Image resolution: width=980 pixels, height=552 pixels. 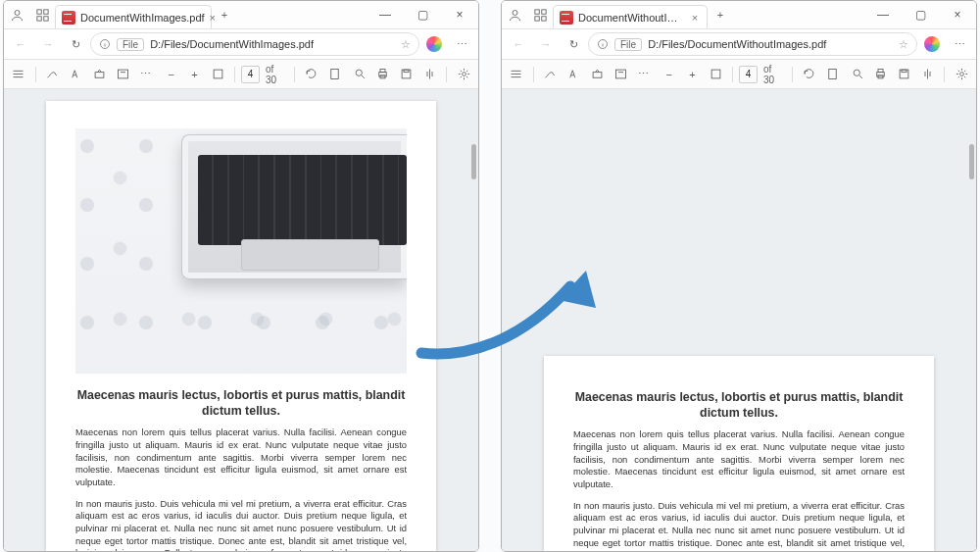 I want to click on url-field: File D:/Files/DocumentWithoutImages.pdf …, so click(x=753, y=44).